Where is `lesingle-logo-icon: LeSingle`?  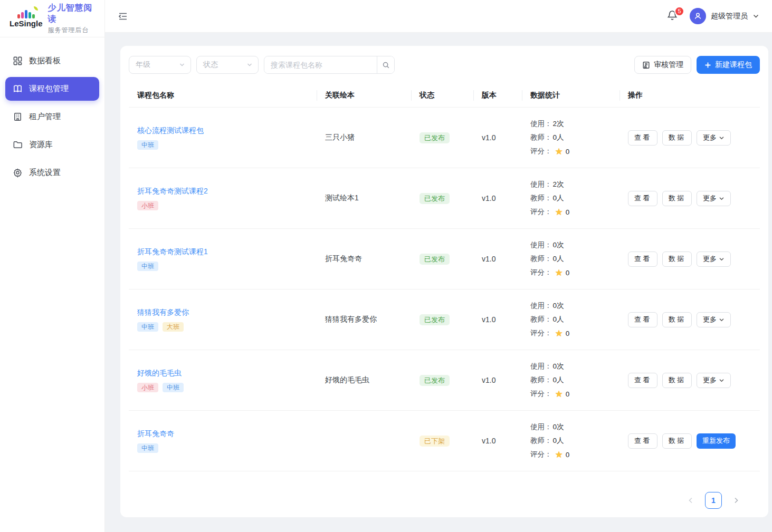
lesingle-logo-icon: LeSingle is located at coordinates (26, 18).